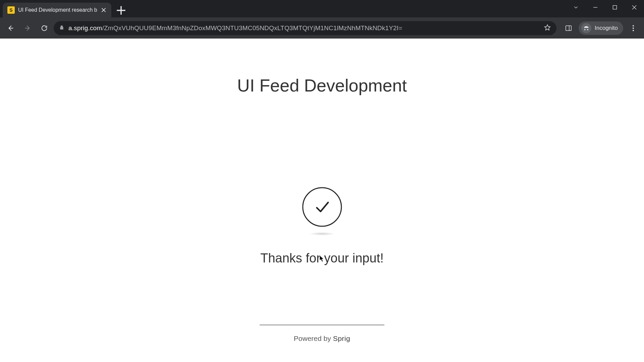 The height and width of the screenshot is (362, 644). I want to click on url-text: a.sprig.com/ZmQxVUhQUU9EMmM3fnNpZDoxMWQ3…, so click(304, 28).